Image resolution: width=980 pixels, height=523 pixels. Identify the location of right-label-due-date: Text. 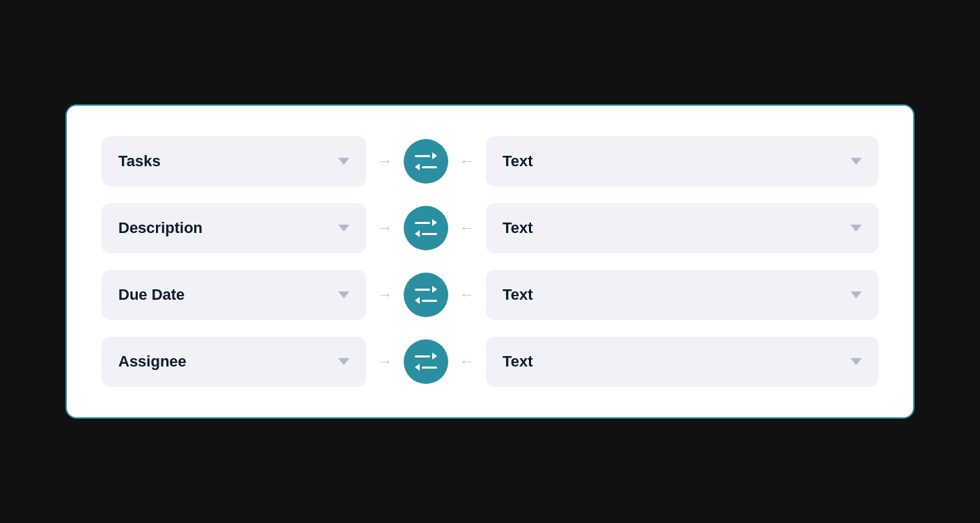
(518, 295).